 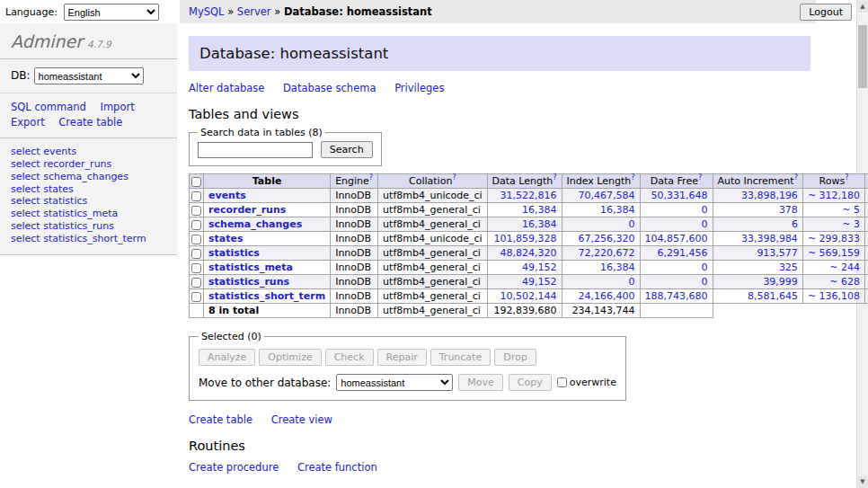 What do you see at coordinates (460, 358) in the screenshot?
I see `truncate-button: Truncate` at bounding box center [460, 358].